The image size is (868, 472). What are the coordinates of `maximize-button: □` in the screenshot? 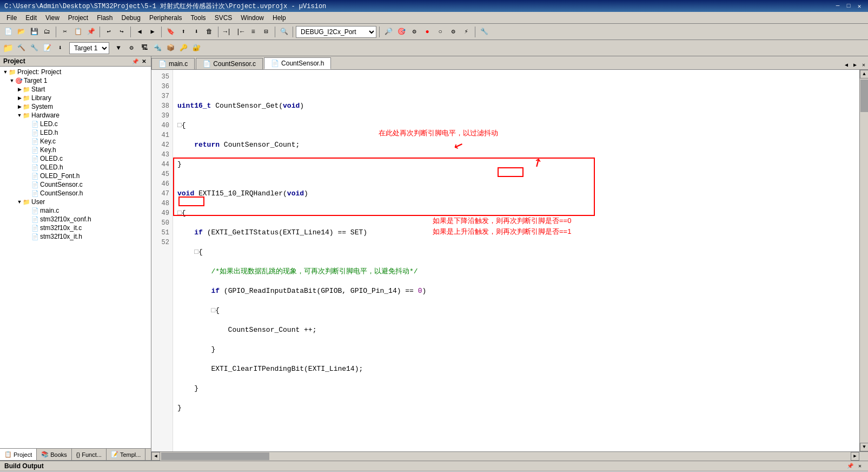 It's located at (849, 6).